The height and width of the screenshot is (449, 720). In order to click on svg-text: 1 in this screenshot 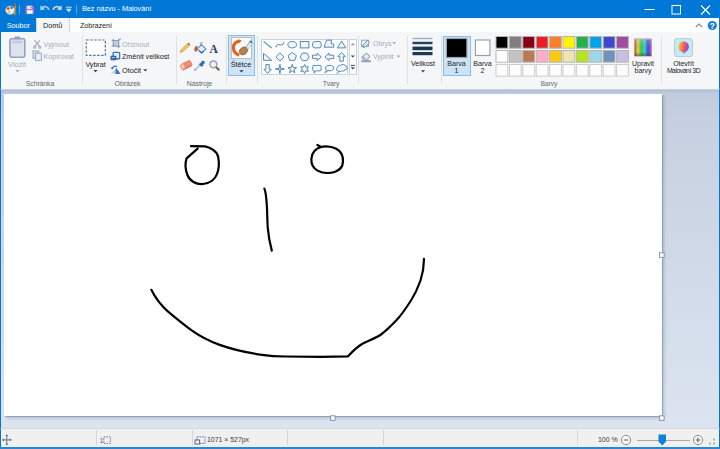, I will do `click(102, 440)`.